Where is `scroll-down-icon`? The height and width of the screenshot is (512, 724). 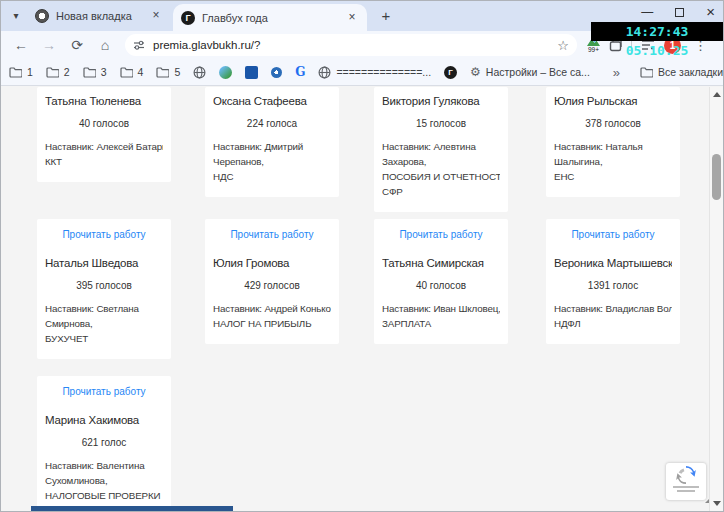
scroll-down-icon is located at coordinates (717, 504).